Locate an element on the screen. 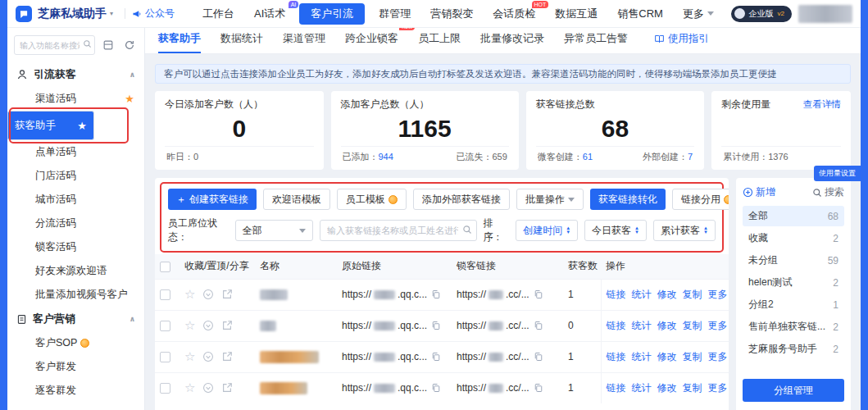 This screenshot has width=868, height=410. create-link-button: ＋创建获客链接 is located at coordinates (212, 199).